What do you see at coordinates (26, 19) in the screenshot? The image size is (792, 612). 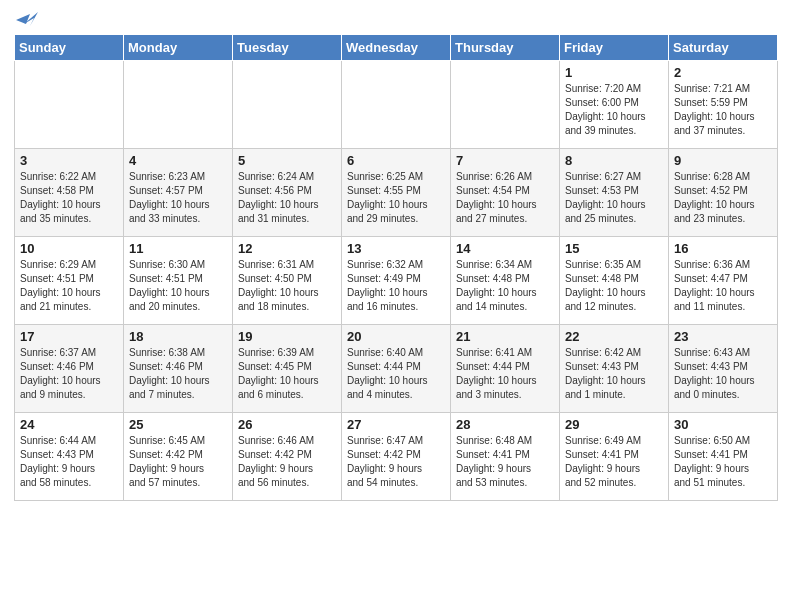 I see `logo` at bounding box center [26, 19].